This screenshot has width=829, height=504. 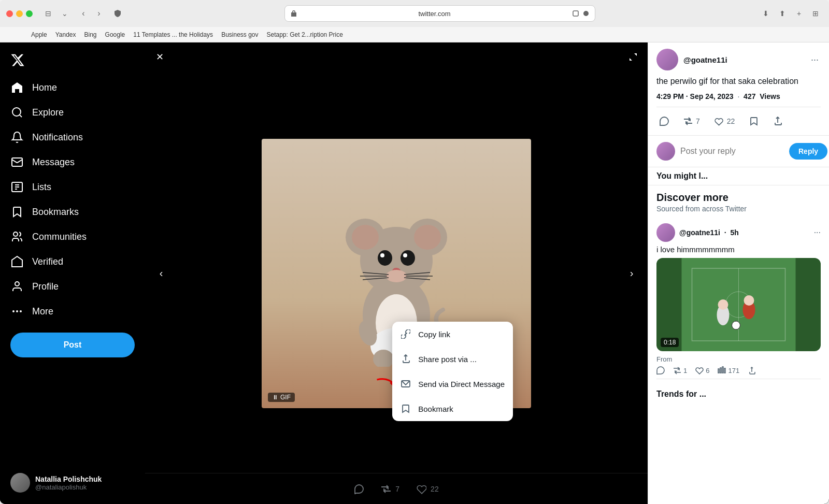 What do you see at coordinates (48, 113) in the screenshot?
I see `sidebar-item-label-explore: Explore` at bounding box center [48, 113].